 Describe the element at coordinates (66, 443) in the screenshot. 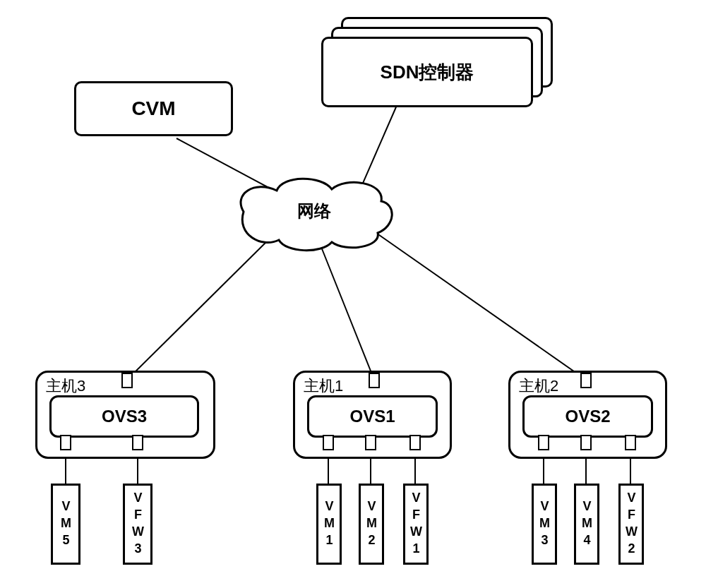

I see `host3-port-vm5` at that location.